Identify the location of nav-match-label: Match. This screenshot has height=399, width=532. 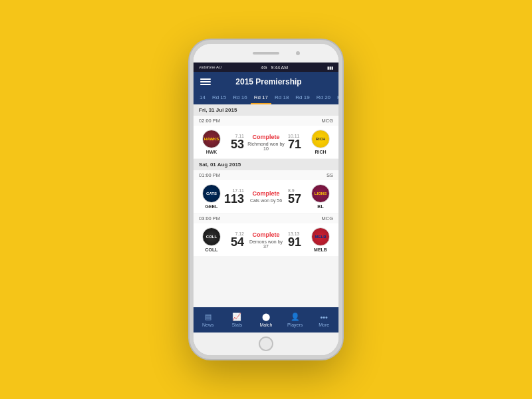
(266, 325).